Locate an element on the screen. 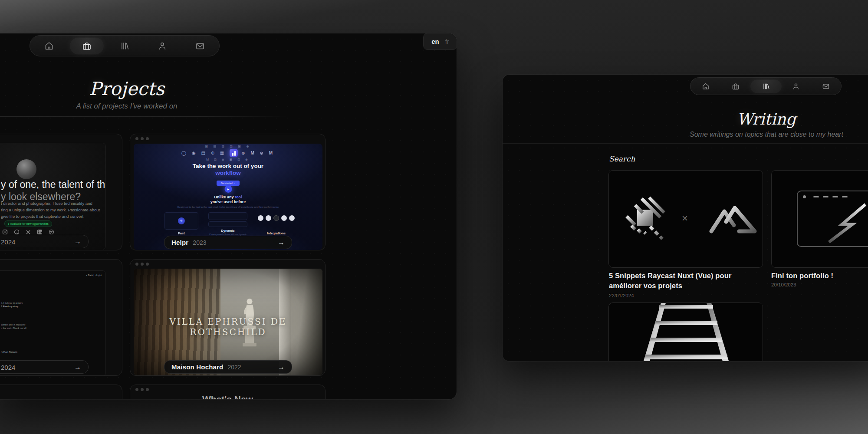 The image size is (868, 434). person-icon is located at coordinates (796, 86).